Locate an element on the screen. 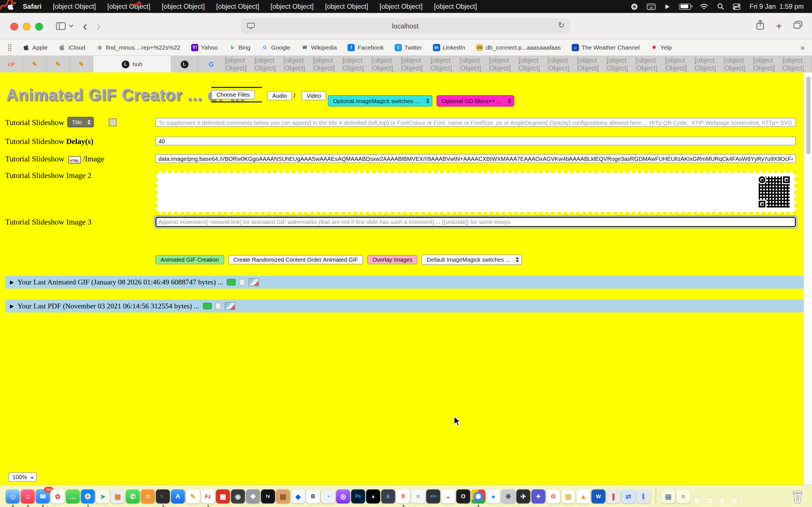 The image size is (812, 507). randomized-gif-button: Create Randomized Content Order Animated… is located at coordinates (296, 260).